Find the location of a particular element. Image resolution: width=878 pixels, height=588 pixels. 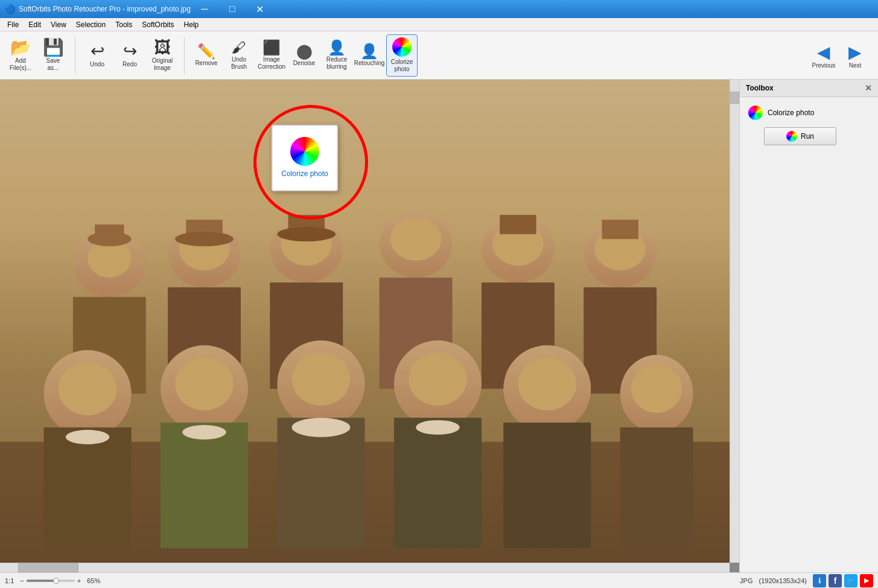

toolbox-close-button: ✕ is located at coordinates (868, 88).